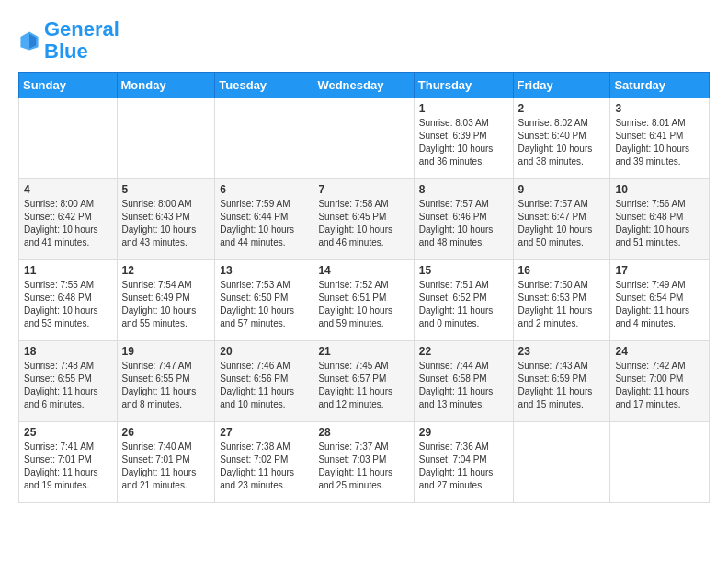  What do you see at coordinates (165, 463) in the screenshot?
I see `day-cell: 26Sunrise: 7:40 AMSunset: 7:01 PMDayligh…` at bounding box center [165, 463].